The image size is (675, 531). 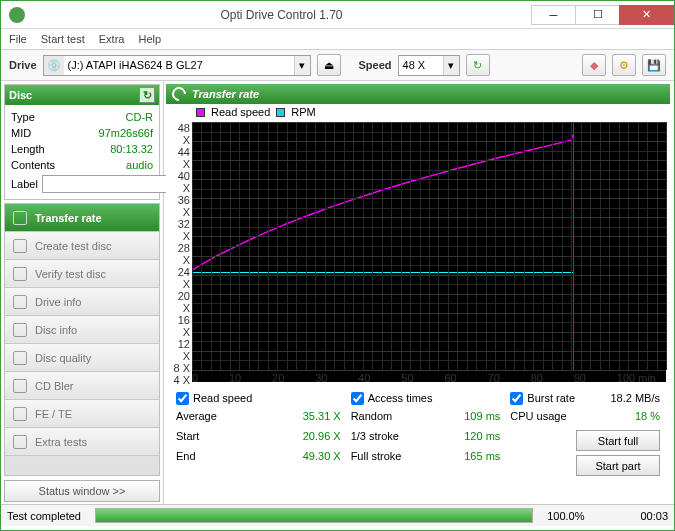 I want to click on cpu-label: CPU usage, so click(x=538, y=418).